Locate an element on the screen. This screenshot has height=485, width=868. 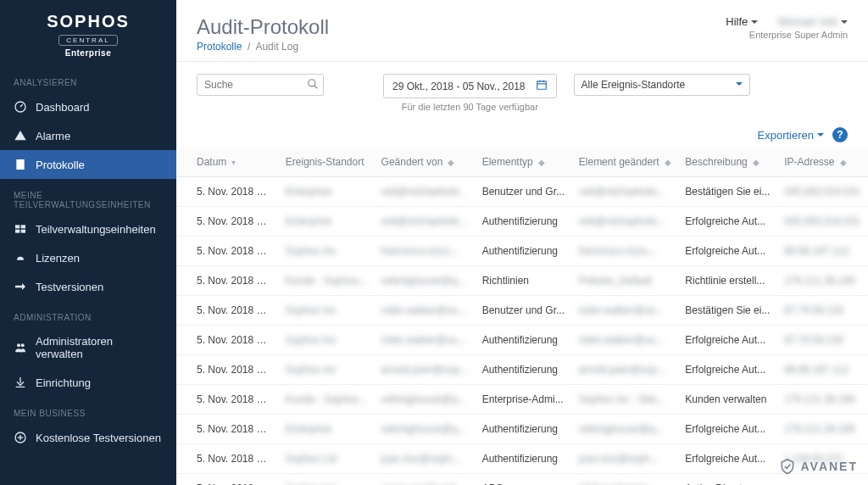
cell-changed-by: veit@michaelveit... is located at coordinates (426, 192).